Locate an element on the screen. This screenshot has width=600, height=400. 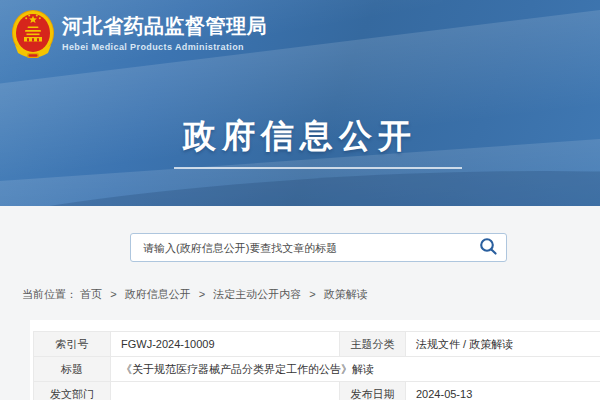
breadcrumb-item-home: 首页 is located at coordinates (91, 294).